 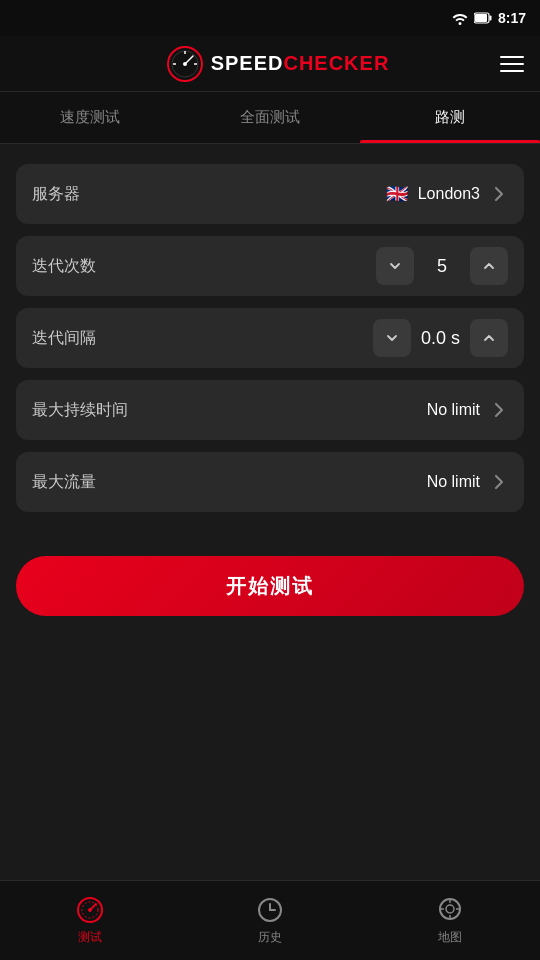 What do you see at coordinates (499, 482) in the screenshot?
I see `max-traffic-chevron-icon` at bounding box center [499, 482].